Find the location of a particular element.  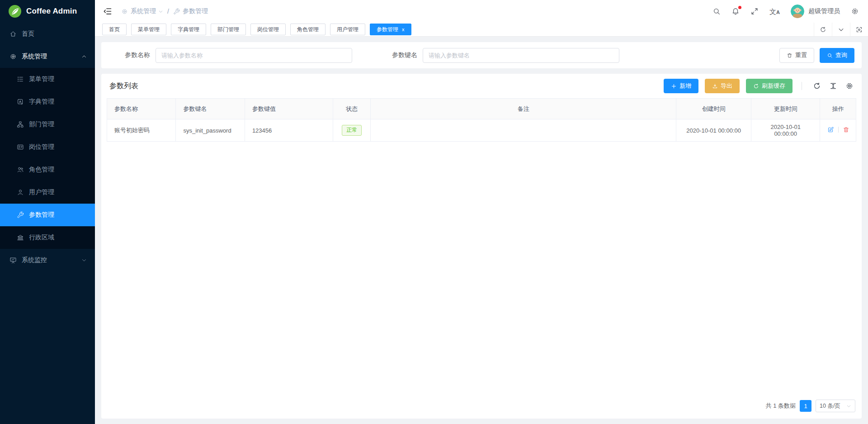

settings-gear-icon is located at coordinates (855, 11).